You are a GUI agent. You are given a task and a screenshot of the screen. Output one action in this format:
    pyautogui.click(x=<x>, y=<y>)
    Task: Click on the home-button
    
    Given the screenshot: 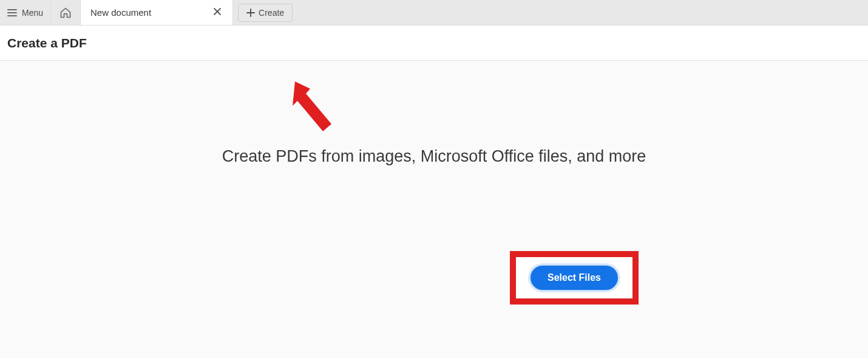 What is the action you would take?
    pyautogui.click(x=66, y=12)
    